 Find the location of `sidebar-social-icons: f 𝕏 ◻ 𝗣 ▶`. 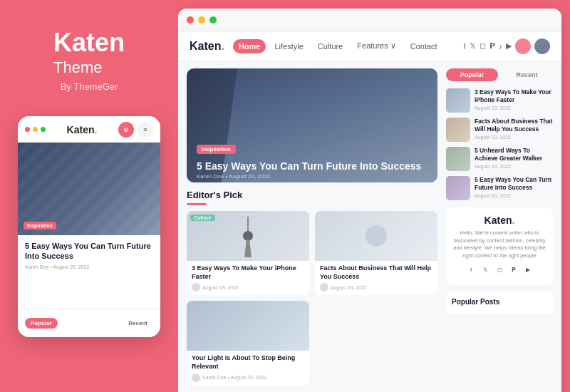

sidebar-social-icons: f 𝕏 ◻ 𝗣 ▶ is located at coordinates (499, 269).